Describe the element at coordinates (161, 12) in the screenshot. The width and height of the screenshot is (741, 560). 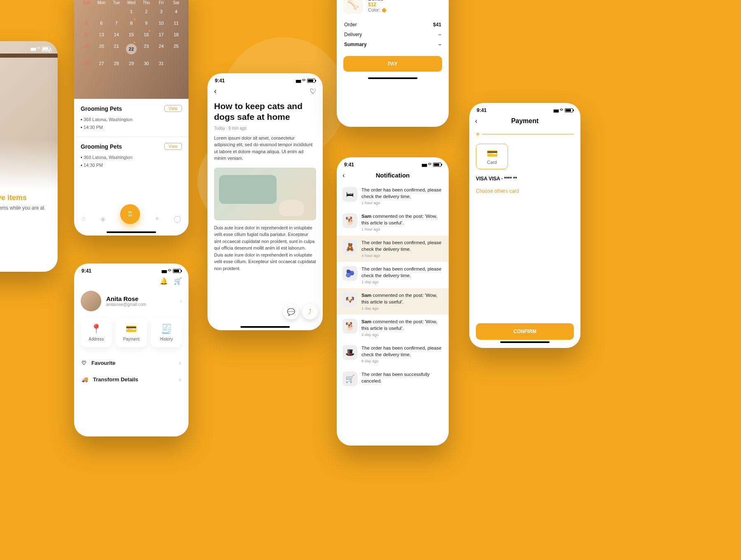
I see `calendar-day: 3` at that location.